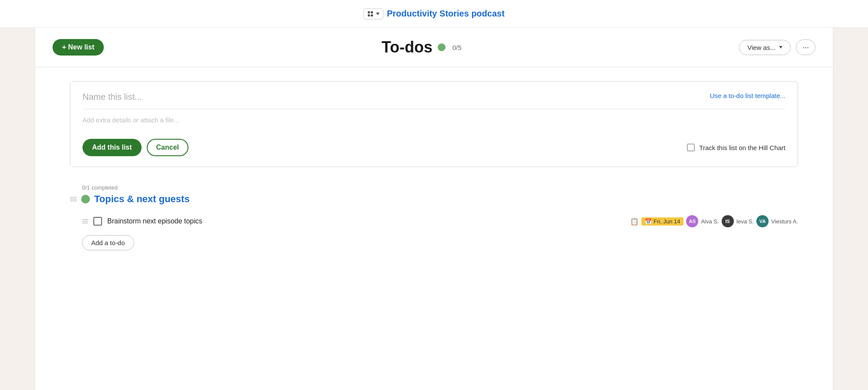 Image resolution: width=868 pixels, height=390 pixels. I want to click on page-title-area: To-dos 0/5, so click(422, 47).